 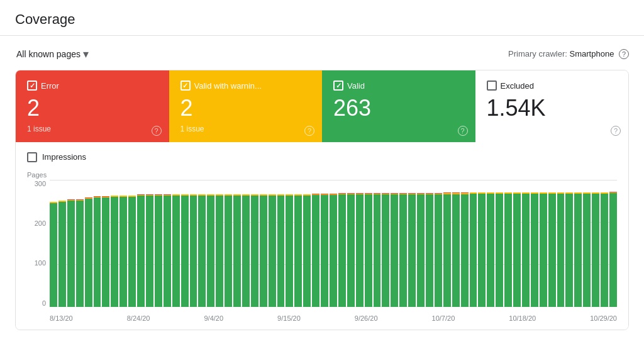 I want to click on y-tick-0: 0, so click(x=44, y=303).